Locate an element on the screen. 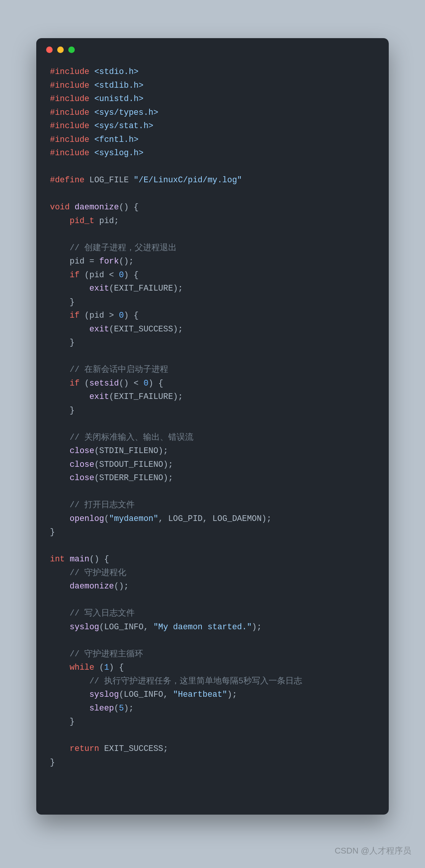  const-logpid: LOG_PID is located at coordinates (185, 519).